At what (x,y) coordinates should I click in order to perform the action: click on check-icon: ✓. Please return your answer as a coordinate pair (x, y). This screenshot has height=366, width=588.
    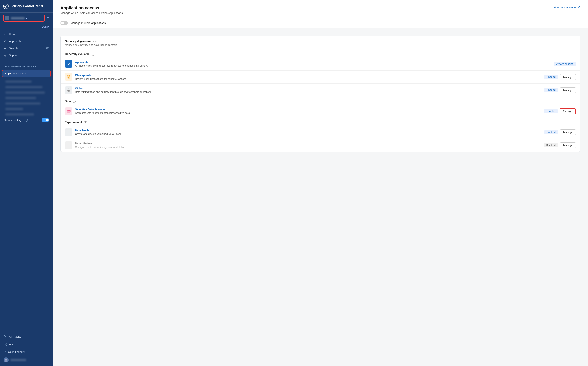
    Looking at the image, I should click on (5, 41).